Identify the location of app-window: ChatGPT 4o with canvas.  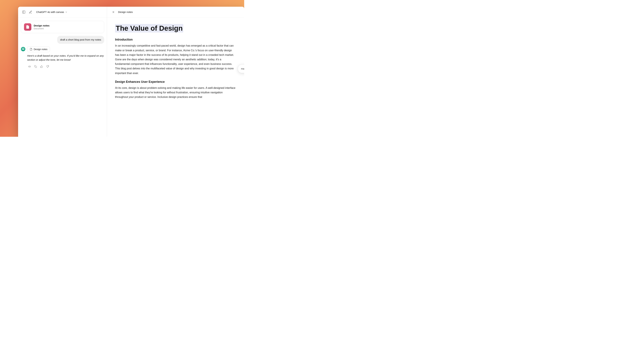
(131, 72).